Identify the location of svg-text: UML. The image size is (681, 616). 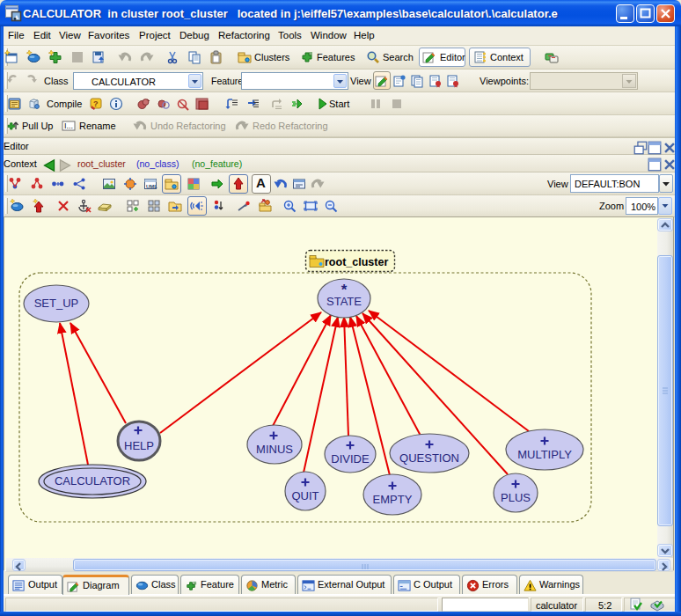
(151, 187).